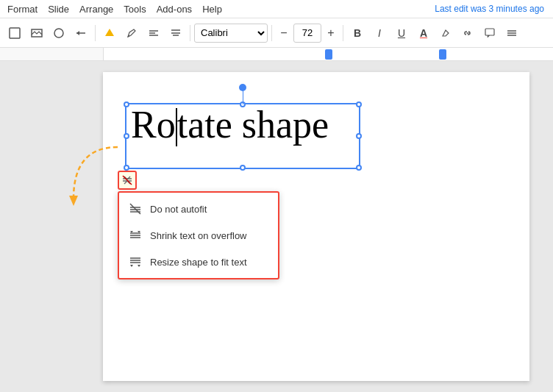  Describe the element at coordinates (199, 235) in the screenshot. I see `shrink-text-label: Shrink text on overflow` at that location.